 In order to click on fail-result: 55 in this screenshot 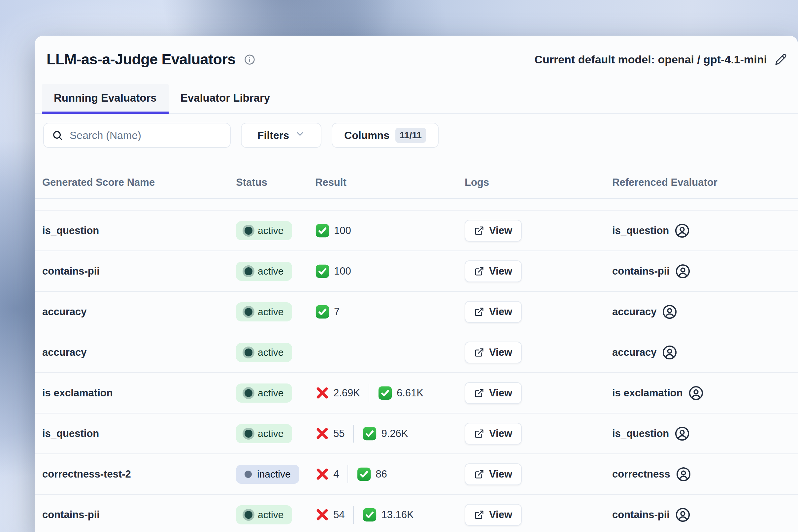, I will do `click(330, 434)`.